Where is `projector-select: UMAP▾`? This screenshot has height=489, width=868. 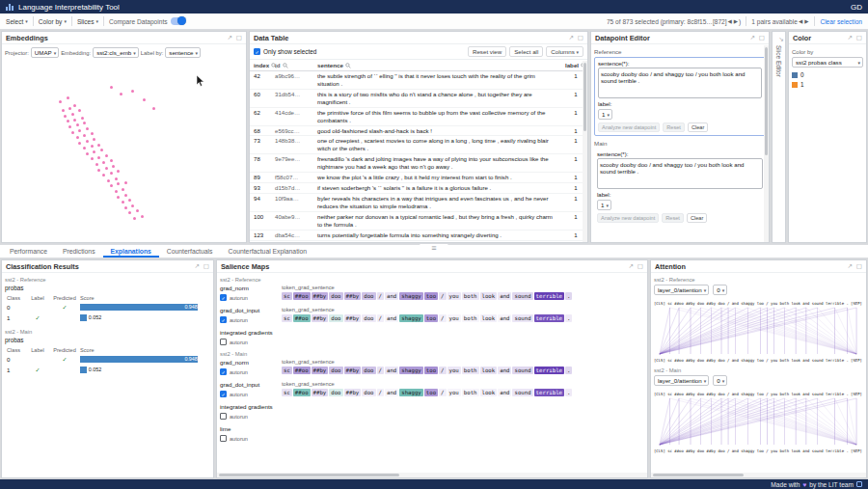
projector-select: UMAP▾ is located at coordinates (44, 52).